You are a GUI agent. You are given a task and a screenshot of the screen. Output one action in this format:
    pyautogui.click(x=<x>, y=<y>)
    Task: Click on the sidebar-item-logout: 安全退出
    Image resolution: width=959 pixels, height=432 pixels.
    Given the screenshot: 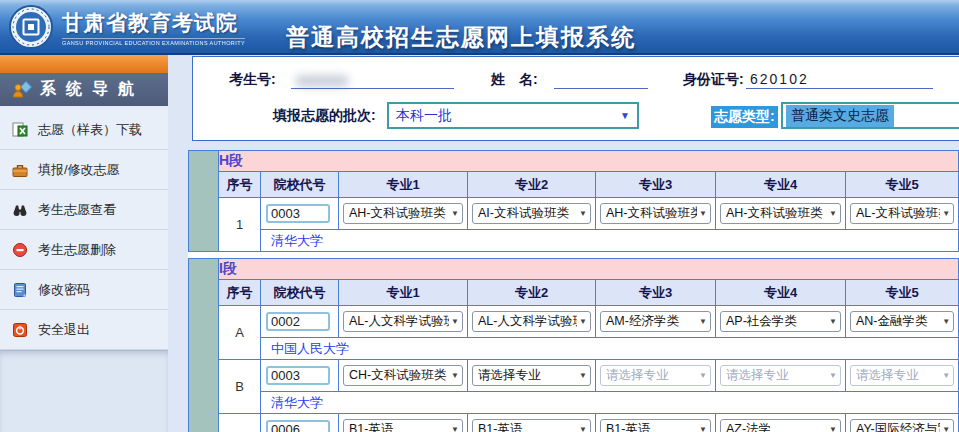 What is the action you would take?
    pyautogui.click(x=84, y=330)
    